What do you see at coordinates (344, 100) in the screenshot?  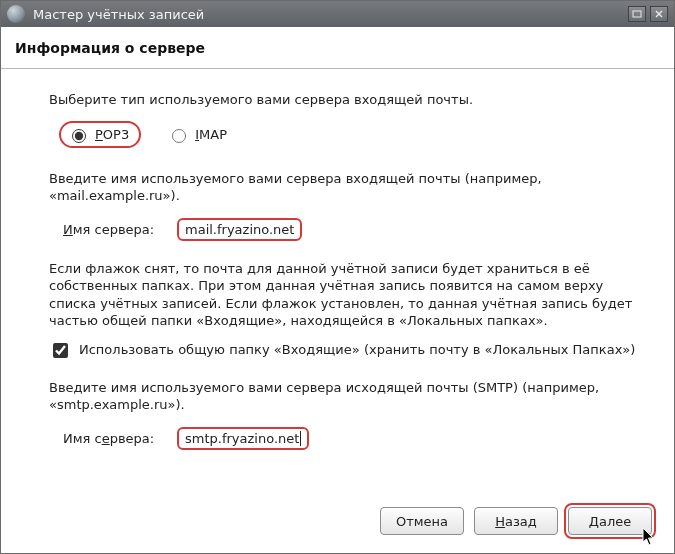 I see `server-type-prompt: Выберите тип используемого вами сервера …` at bounding box center [344, 100].